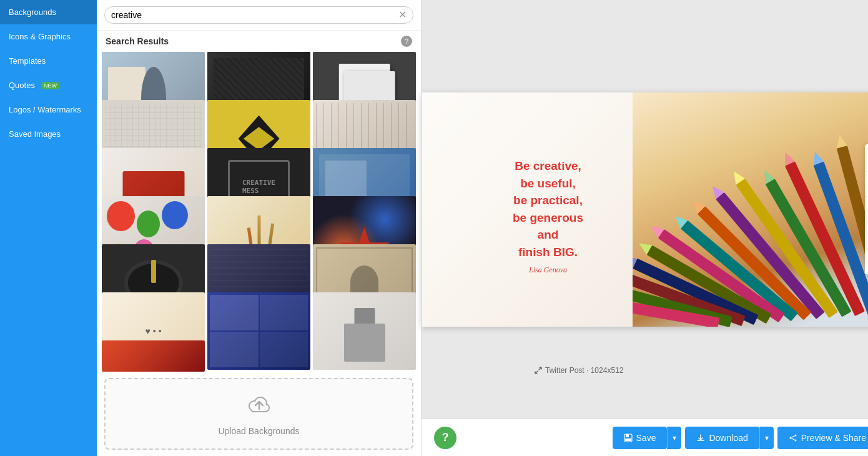 The height and width of the screenshot is (456, 868). I want to click on download-label: Download, so click(728, 438).